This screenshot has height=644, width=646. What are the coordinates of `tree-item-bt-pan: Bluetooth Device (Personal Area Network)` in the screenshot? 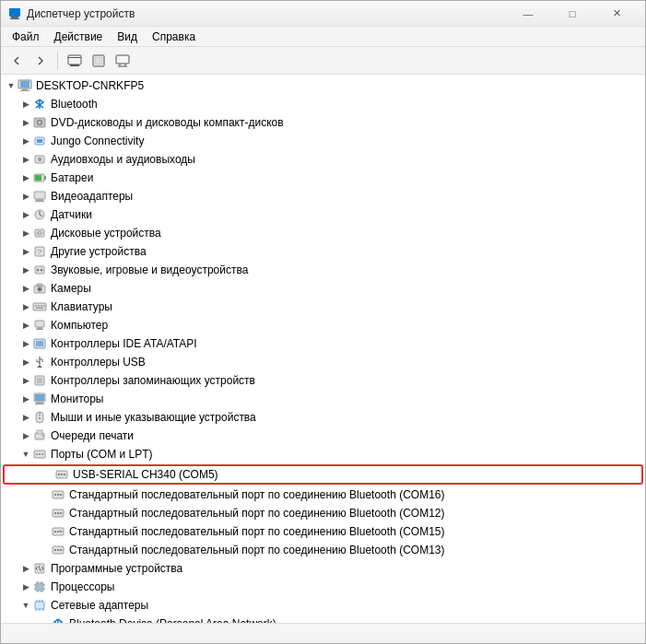 It's located at (323, 619).